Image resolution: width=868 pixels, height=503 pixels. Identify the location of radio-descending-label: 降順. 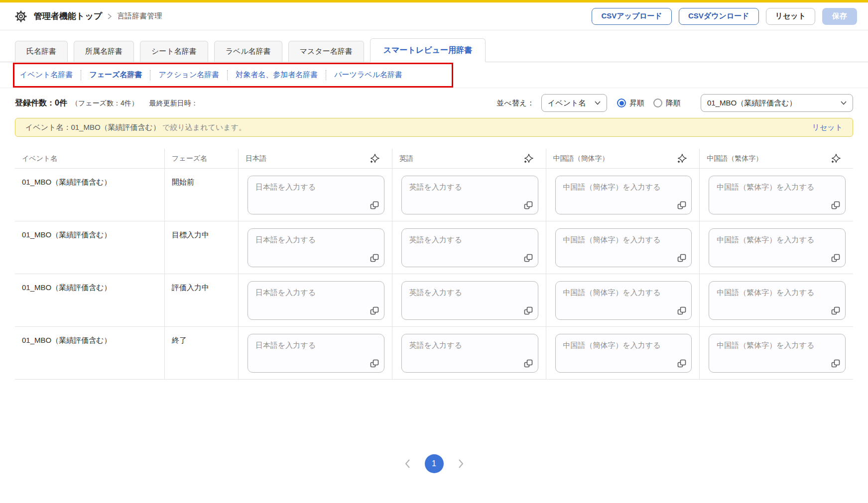
(673, 103).